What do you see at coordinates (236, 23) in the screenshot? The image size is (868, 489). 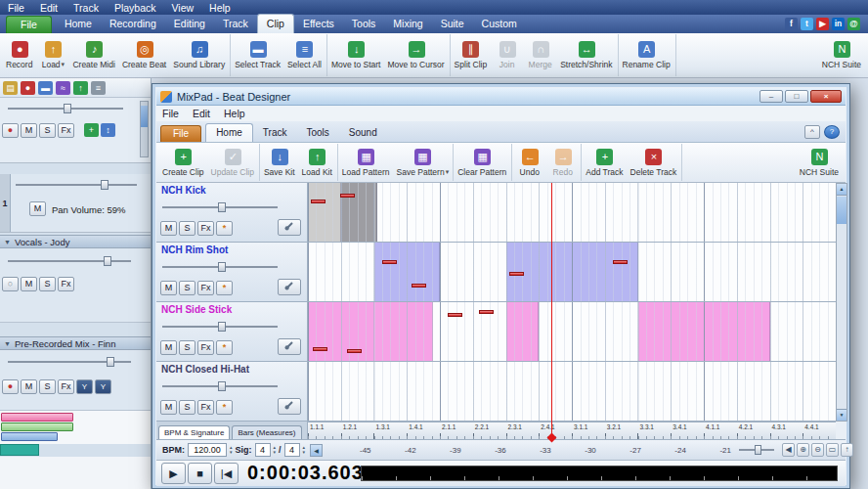 I see `track-ribbon-tab: Track` at bounding box center [236, 23].